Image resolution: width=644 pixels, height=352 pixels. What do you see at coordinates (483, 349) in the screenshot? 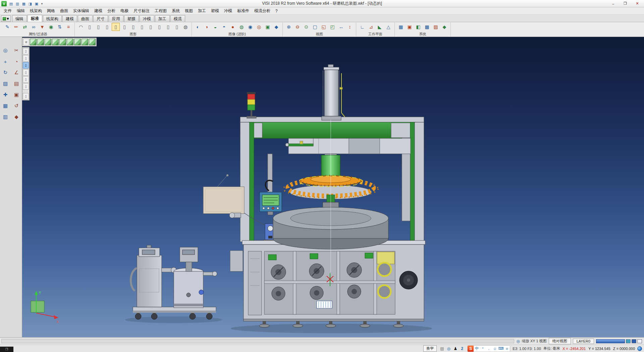
I see `ime-icon: °` at bounding box center [483, 349].